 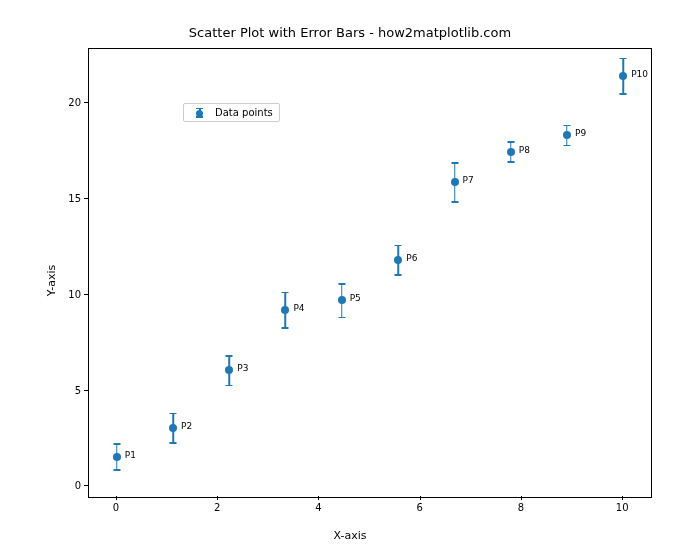 What do you see at coordinates (232, 112) in the screenshot?
I see `legend-entry: Data points` at bounding box center [232, 112].